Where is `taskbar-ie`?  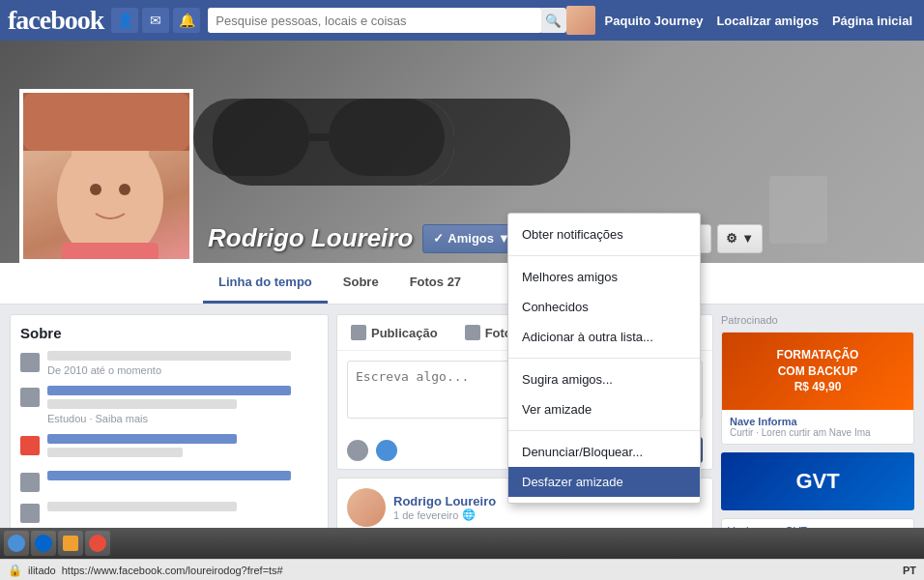 taskbar-ie is located at coordinates (43, 543).